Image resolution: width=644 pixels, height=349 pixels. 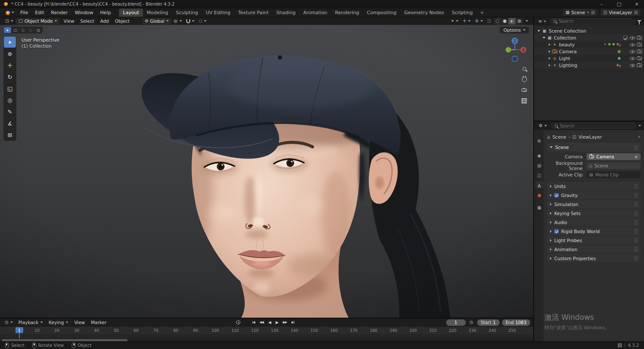 I want to click on xray-toggle: ◫, so click(x=489, y=21).